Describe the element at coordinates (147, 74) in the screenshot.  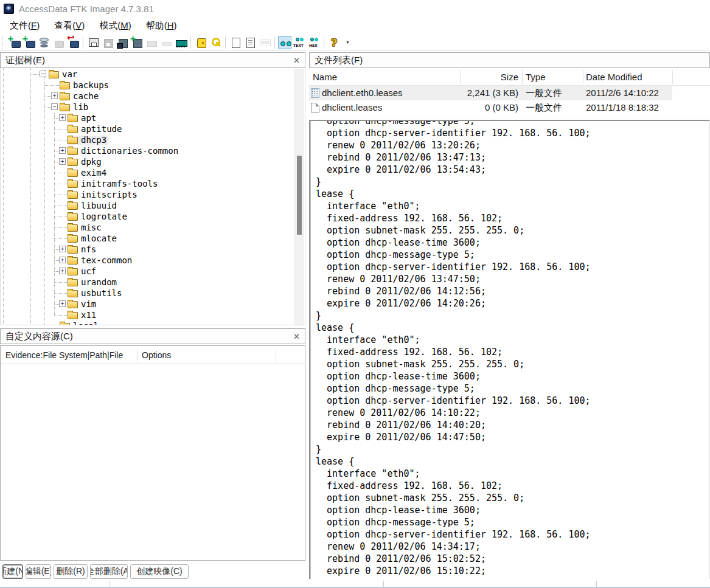
I see `tree-node-var: −var` at that location.